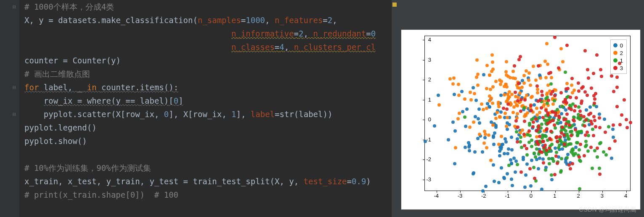  Describe the element at coordinates (429, 139) in the screenshot. I see `y-tick-label: -1` at that location.